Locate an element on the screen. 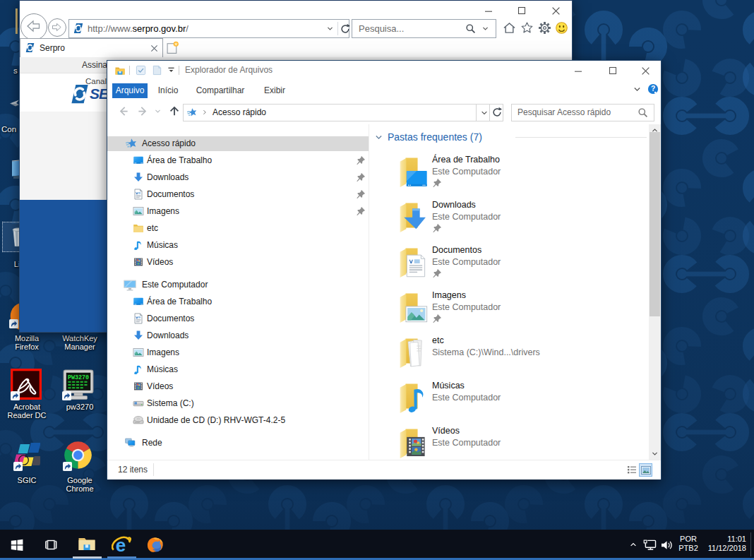 Image resolution: width=754 pixels, height=560 pixels. nav-item-pc-system-c: Sistema (C:) is located at coordinates (238, 404).